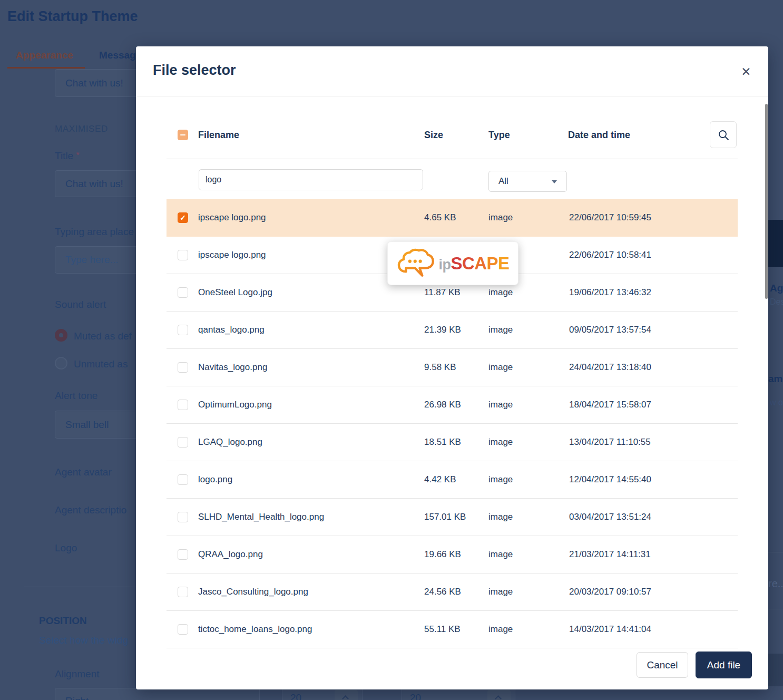 This screenshot has height=700, width=783. I want to click on tab-appearance: Appearance, so click(44, 55).